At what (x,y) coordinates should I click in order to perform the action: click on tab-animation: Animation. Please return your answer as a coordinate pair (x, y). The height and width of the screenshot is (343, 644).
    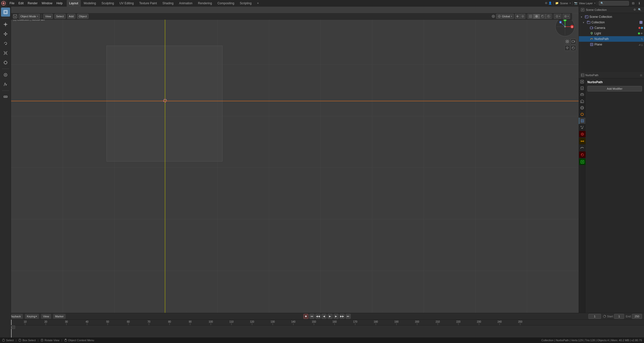
    Looking at the image, I should click on (186, 3).